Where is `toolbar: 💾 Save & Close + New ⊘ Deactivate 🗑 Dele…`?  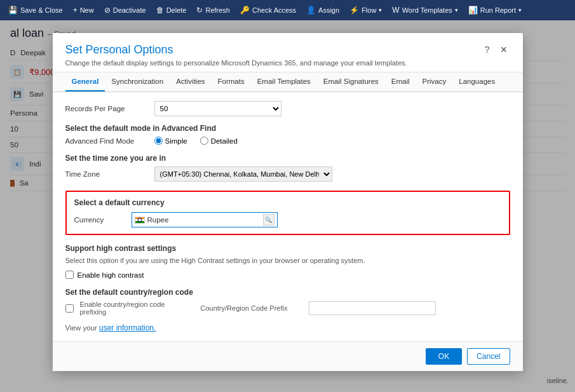
toolbar: 💾 Save & Close + New ⊘ Deactivate 🗑 Dele… is located at coordinates (287, 10).